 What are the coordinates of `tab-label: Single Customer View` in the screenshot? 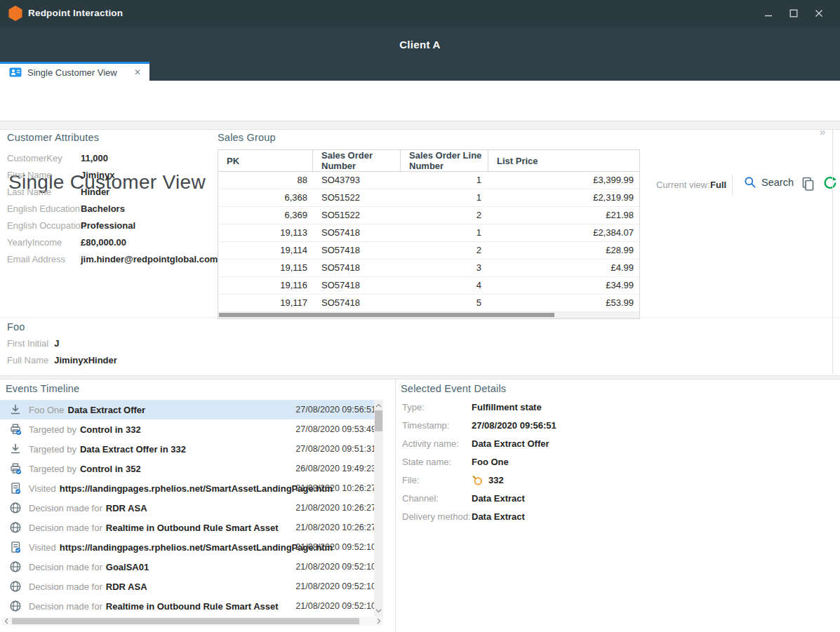 It's located at (72, 73).